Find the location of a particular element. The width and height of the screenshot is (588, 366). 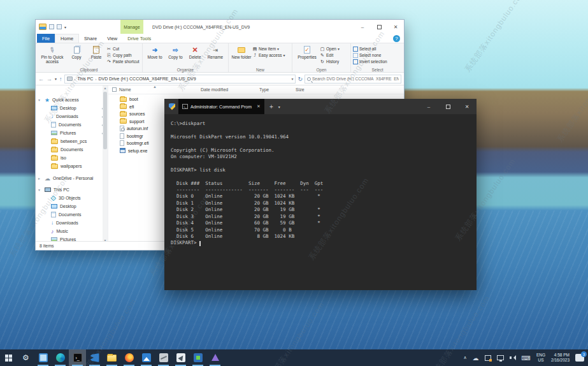

notification-center-icon: 3 is located at coordinates (580, 358).